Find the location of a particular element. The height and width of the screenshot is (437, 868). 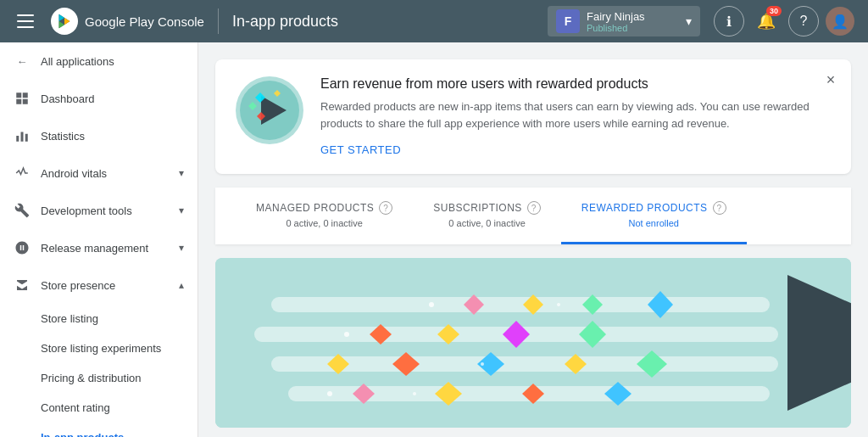

chevron-up-icon: ▴ is located at coordinates (181, 285).